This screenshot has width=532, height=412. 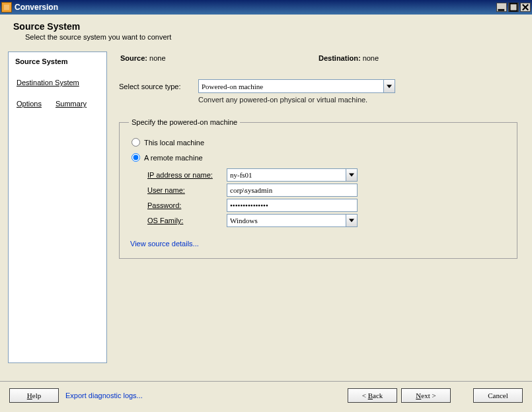 What do you see at coordinates (292, 175) in the screenshot?
I see `ip-combo` at bounding box center [292, 175].